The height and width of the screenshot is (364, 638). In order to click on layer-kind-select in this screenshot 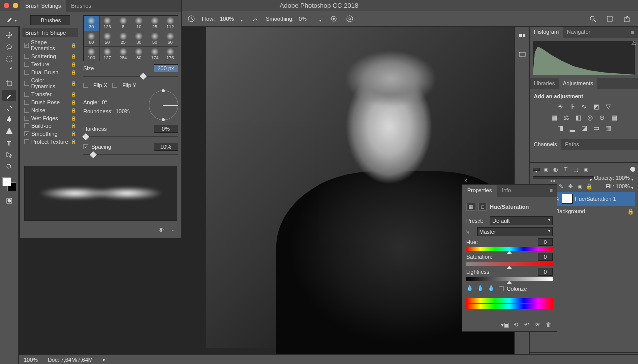, I will do `click(536, 169)`.